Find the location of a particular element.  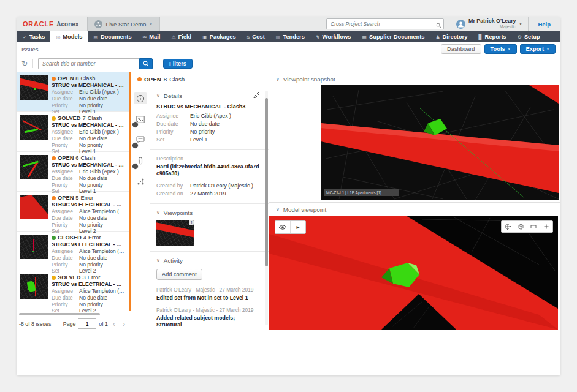

pan-button is located at coordinates (508, 227).